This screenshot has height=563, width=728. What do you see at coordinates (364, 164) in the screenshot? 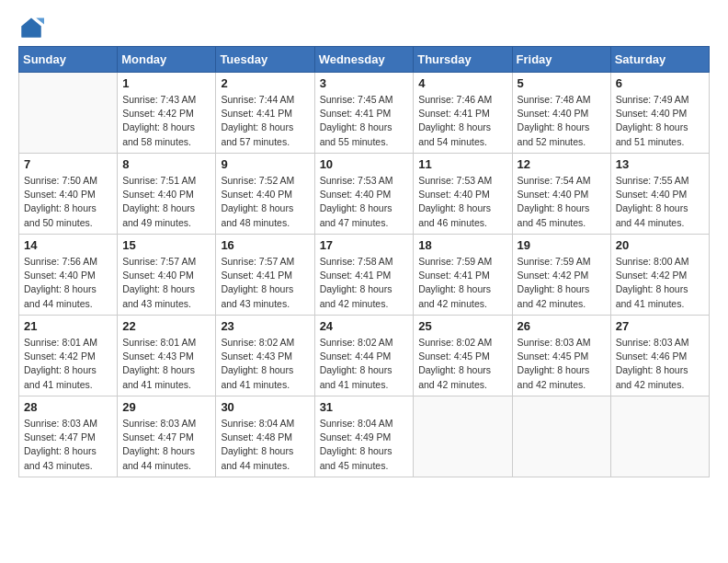
I see `day-number: 10` at bounding box center [364, 164].